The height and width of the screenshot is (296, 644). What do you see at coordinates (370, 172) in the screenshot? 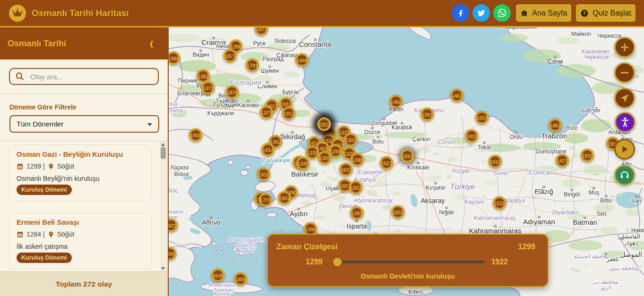
I see `svg-text: Eskişehir` at bounding box center [370, 172].